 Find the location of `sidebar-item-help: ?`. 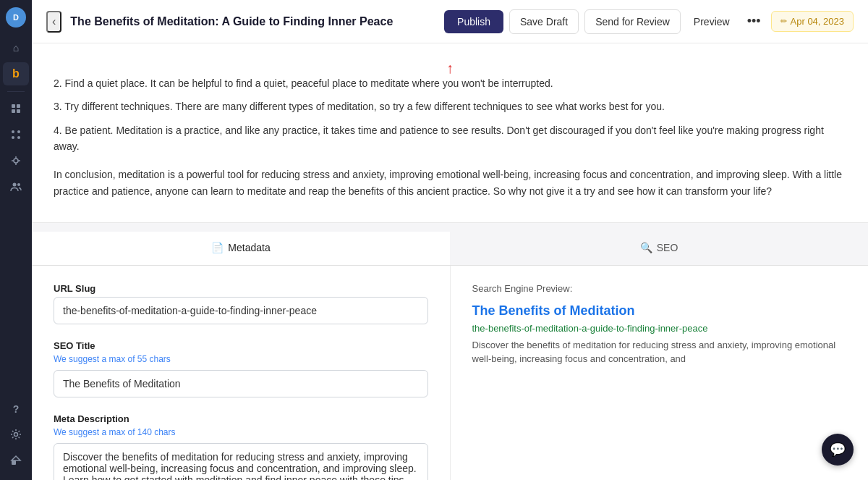

sidebar-item-help: ? is located at coordinates (16, 409).